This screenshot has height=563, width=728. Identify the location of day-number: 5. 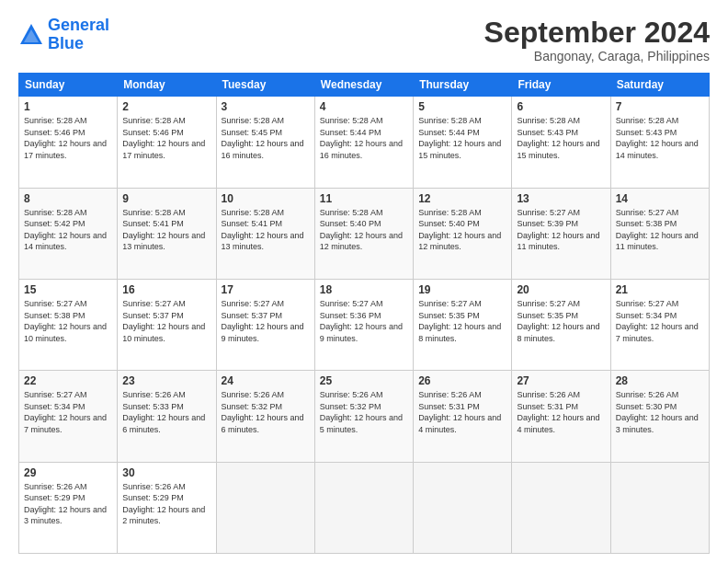
(462, 107).